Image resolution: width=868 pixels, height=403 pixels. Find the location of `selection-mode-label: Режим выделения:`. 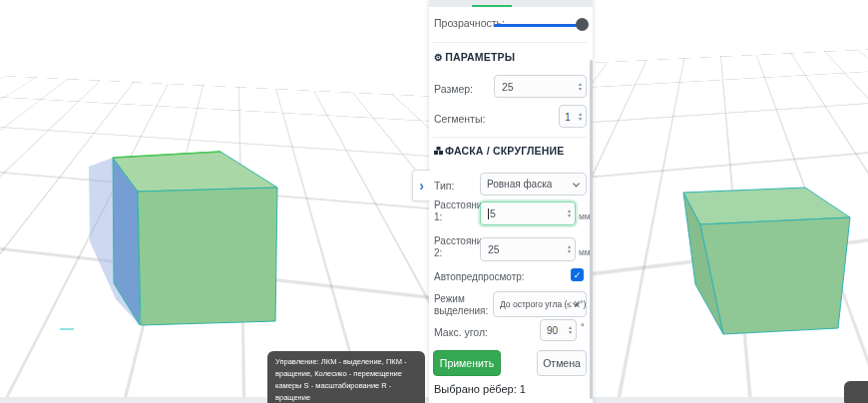

selection-mode-label: Режим выделения: is located at coordinates (459, 305).